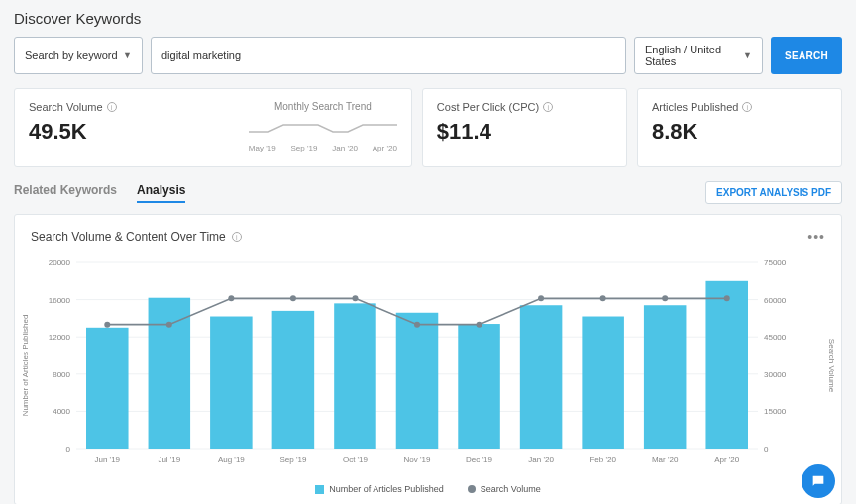 The image size is (856, 504). What do you see at coordinates (319, 489) in the screenshot?
I see `square-icon` at bounding box center [319, 489].